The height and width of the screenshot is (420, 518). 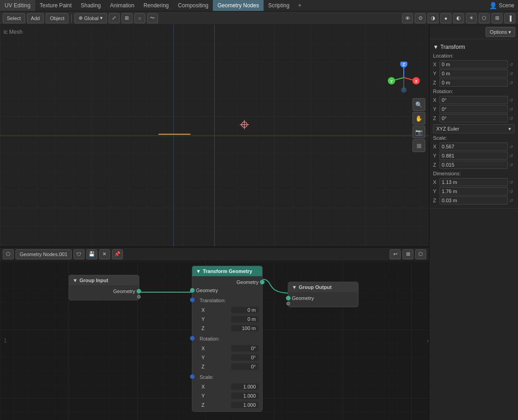 What do you see at coordinates (511, 182) in the screenshot?
I see `dim-x-reset: ↺` at bounding box center [511, 182].